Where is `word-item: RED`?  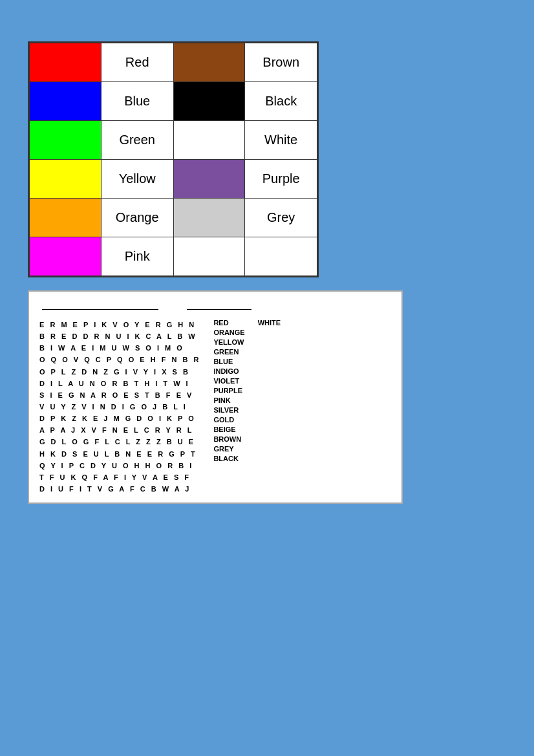
word-item: RED is located at coordinates (229, 323).